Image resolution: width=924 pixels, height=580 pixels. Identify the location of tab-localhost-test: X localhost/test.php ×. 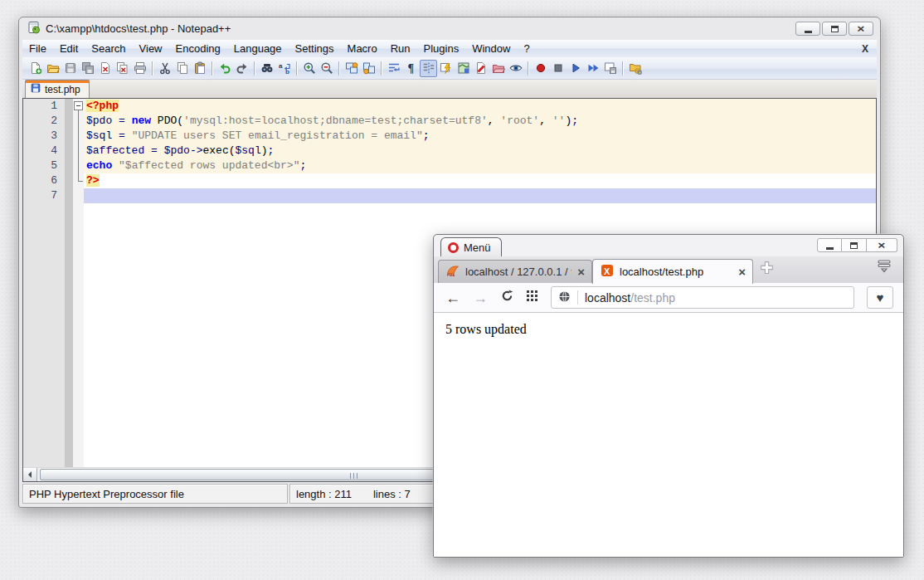
(673, 271).